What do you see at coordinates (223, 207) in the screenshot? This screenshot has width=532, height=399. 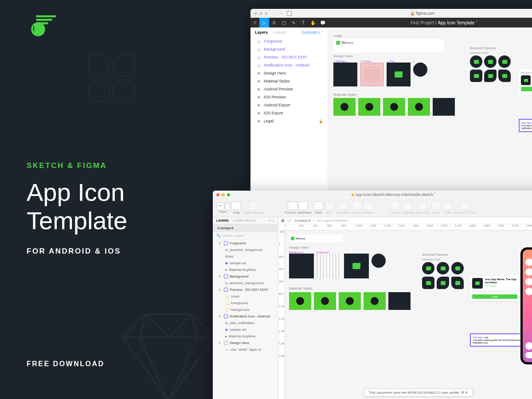 I see `insert-button: +˅Insert` at bounding box center [223, 207].